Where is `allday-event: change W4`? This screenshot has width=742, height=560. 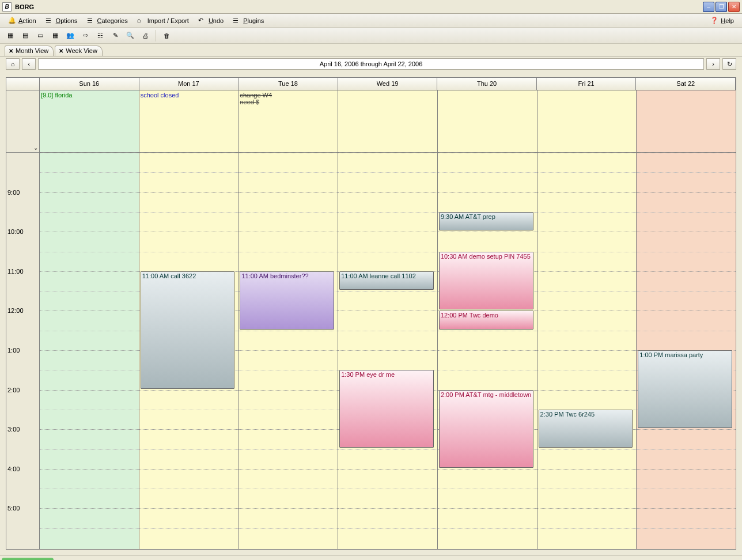 allday-event: change W4 is located at coordinates (288, 95).